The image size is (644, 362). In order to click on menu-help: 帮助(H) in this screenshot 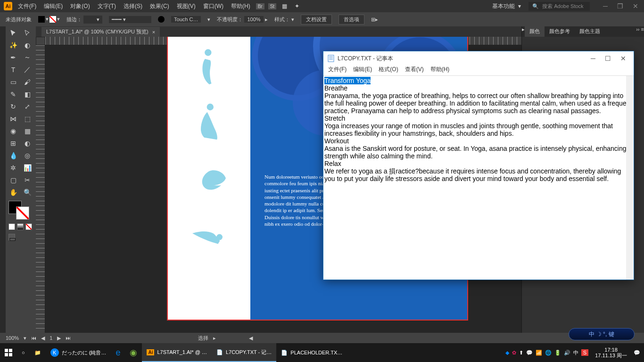, I will do `click(240, 7)`.